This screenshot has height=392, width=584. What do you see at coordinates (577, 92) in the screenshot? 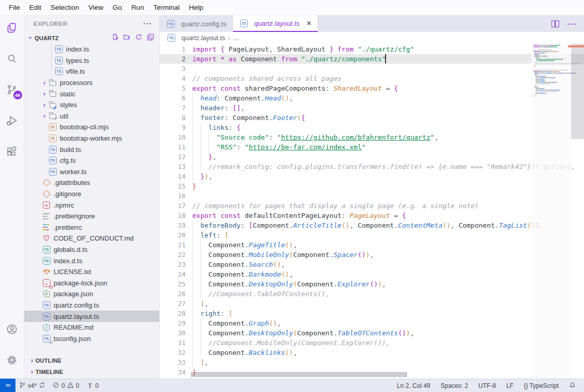
I see `vertical-scrollbar-slider` at bounding box center [577, 92].